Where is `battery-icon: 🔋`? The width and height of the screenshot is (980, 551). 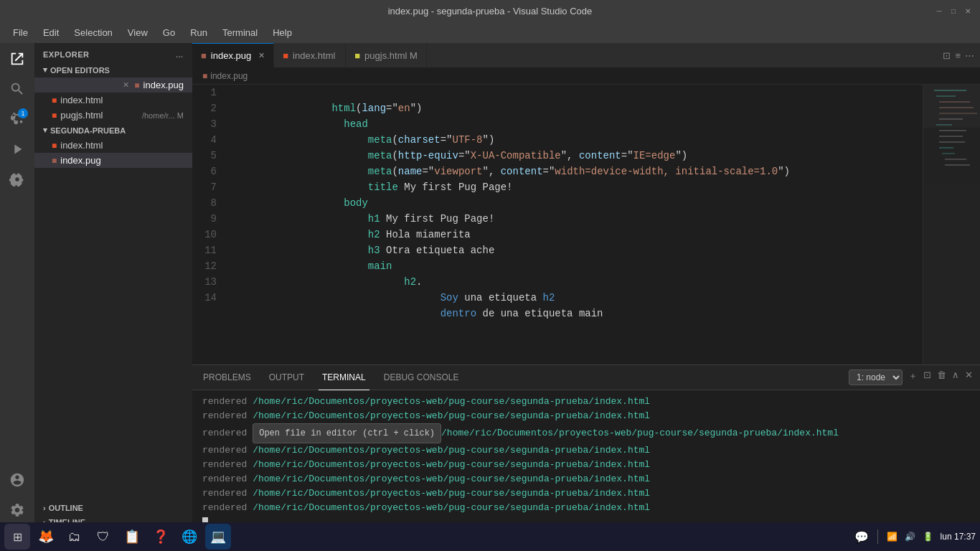
battery-icon: 🔋 is located at coordinates (928, 537).